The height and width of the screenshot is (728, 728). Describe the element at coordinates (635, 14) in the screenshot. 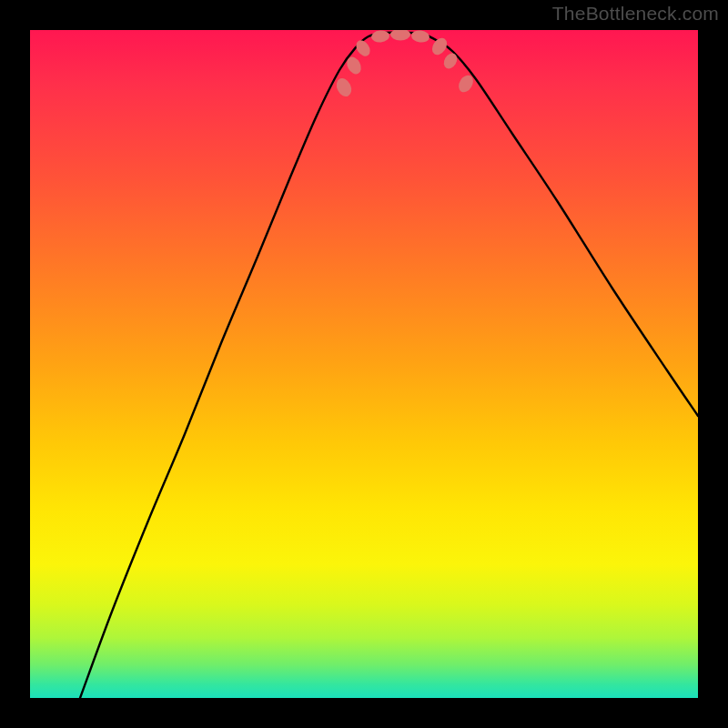

I see `watermark-text: TheBottleneck.com` at that location.